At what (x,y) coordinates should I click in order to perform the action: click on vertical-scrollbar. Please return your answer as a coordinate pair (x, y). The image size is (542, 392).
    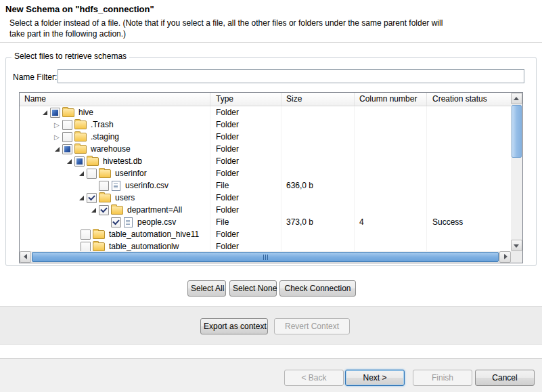
    Looking at the image, I should click on (517, 172).